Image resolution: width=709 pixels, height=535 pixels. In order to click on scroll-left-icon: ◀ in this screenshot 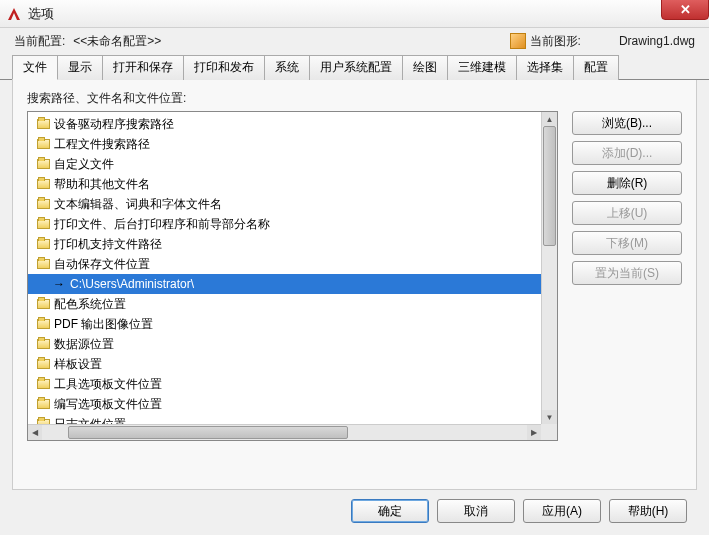, I will do `click(35, 432)`.